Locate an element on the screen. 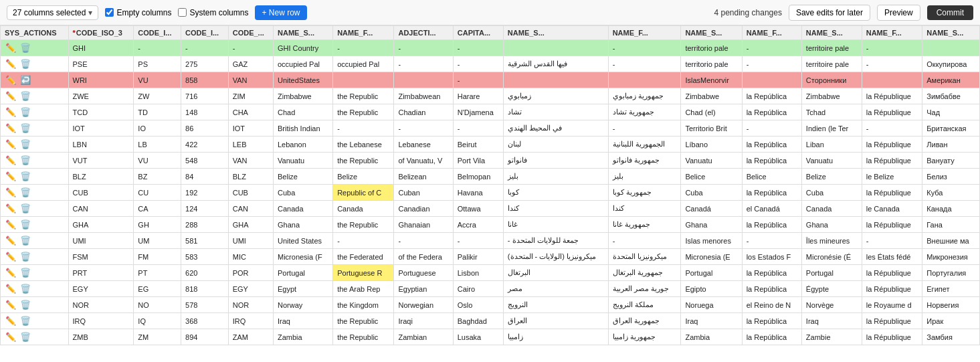  cell-code-iso-3: PSE is located at coordinates (101, 64).